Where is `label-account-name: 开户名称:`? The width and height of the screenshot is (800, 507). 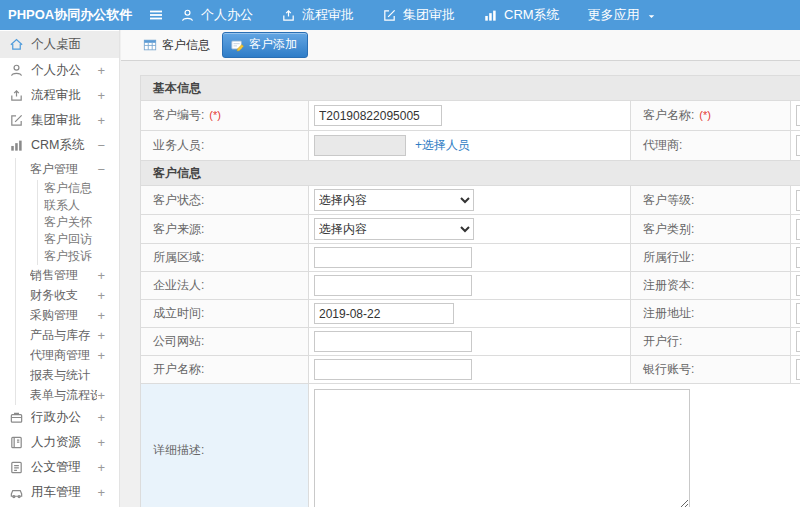
label-account-name: 开户名称: is located at coordinates (225, 370).